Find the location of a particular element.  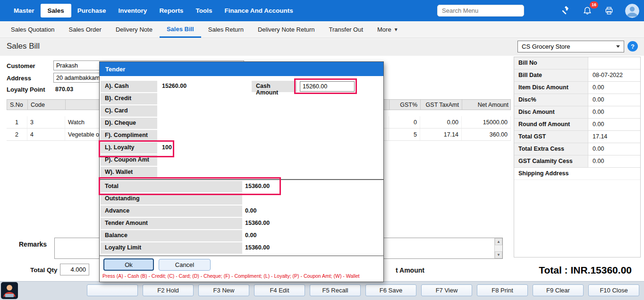

panel-value: 17.14 is located at coordinates (614, 137).